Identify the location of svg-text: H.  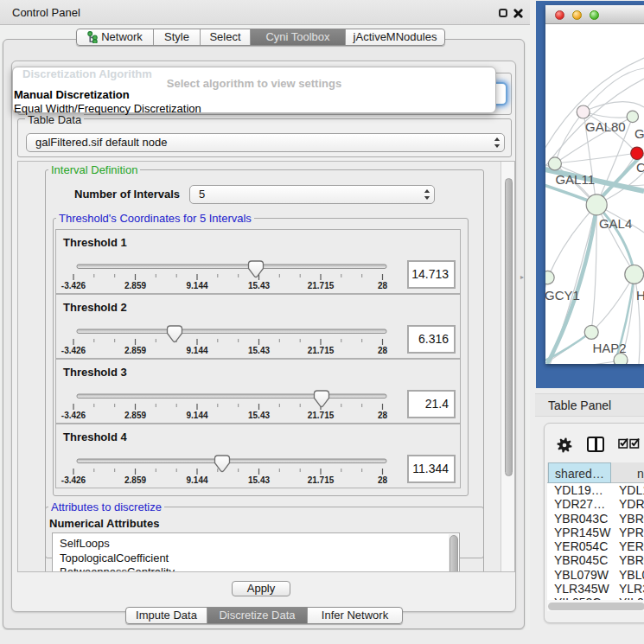
(640, 296).